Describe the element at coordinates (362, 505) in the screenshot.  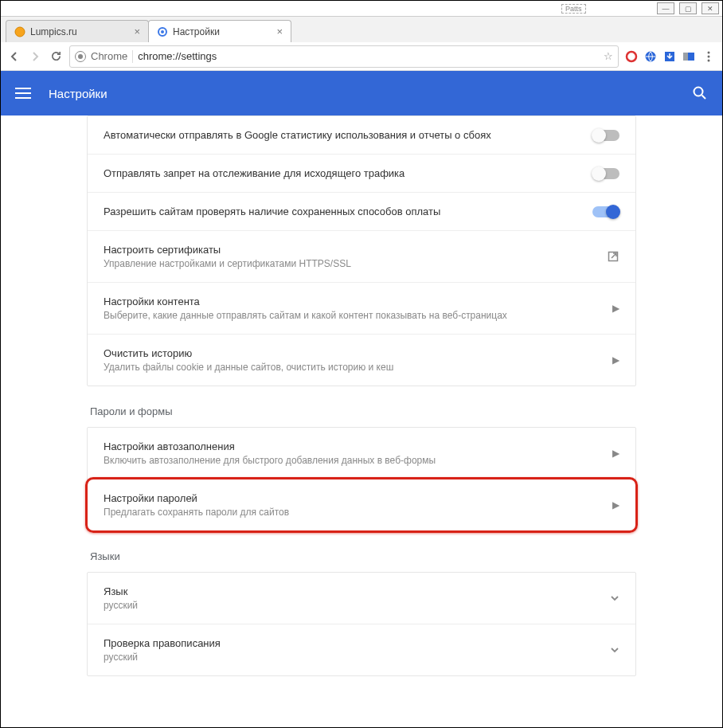
I see `row-password-settings: Настройки паролей Предлагать сохранять п…` at that location.